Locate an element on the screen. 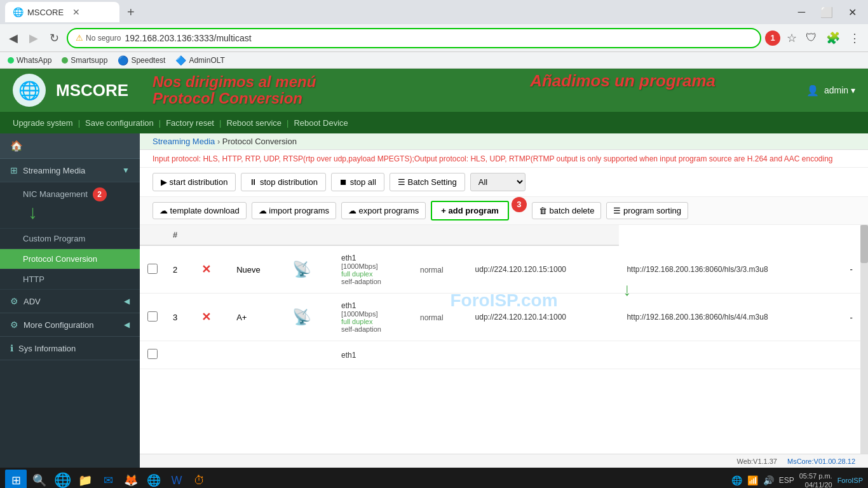 The height and width of the screenshot is (488, 868). browser-chrome: 🌐 MSCORE ✕ + ─ ⬜ ✕ ◀ ▶ ↻ ⚠ No seguro 192… is located at coordinates (434, 34).